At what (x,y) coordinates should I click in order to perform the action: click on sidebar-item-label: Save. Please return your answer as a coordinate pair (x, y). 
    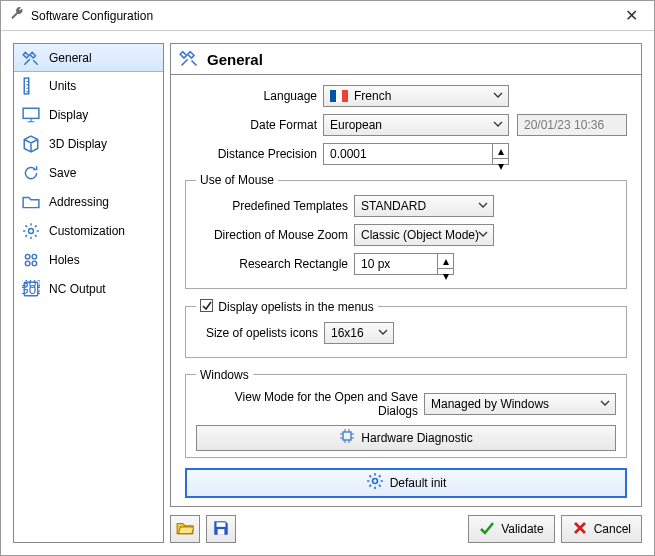
    Looking at the image, I should click on (62, 173).